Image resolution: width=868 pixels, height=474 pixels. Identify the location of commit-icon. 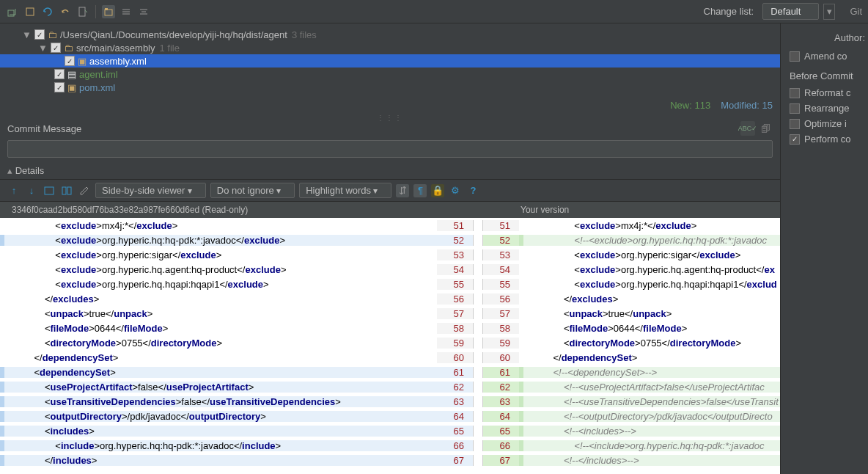
(12, 12).